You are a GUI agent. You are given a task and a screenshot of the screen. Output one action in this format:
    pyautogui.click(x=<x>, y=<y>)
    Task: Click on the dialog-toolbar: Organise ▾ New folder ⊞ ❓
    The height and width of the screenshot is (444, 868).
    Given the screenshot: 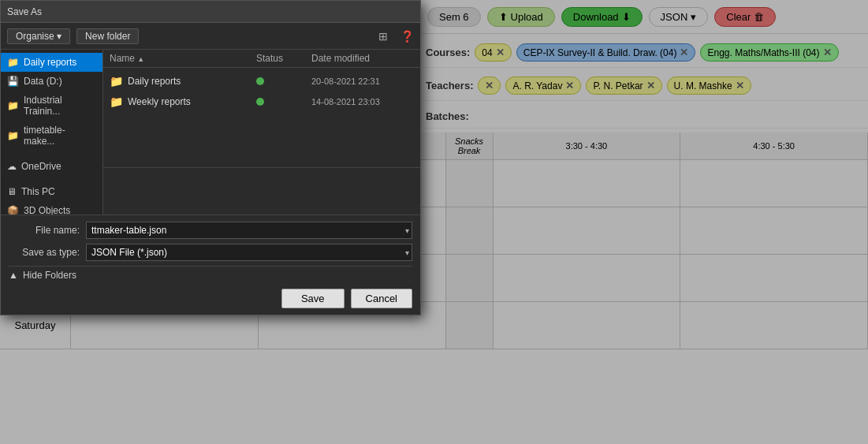 What is the action you would take?
    pyautogui.click(x=210, y=36)
    